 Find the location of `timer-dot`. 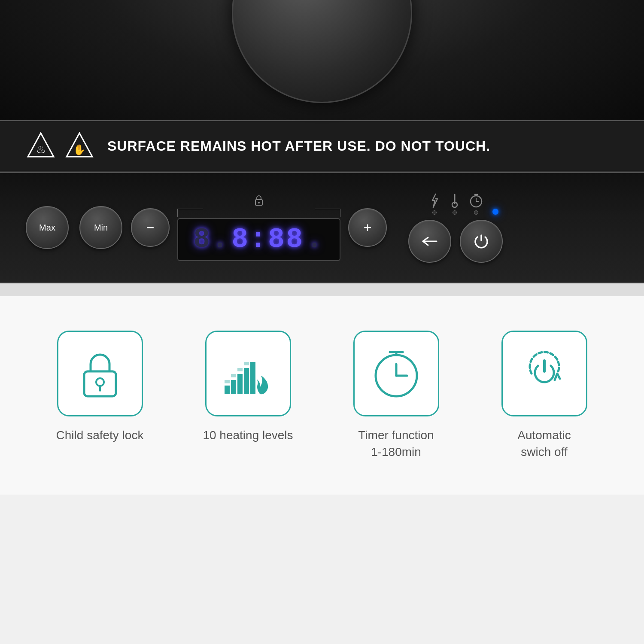

timer-dot is located at coordinates (476, 213).